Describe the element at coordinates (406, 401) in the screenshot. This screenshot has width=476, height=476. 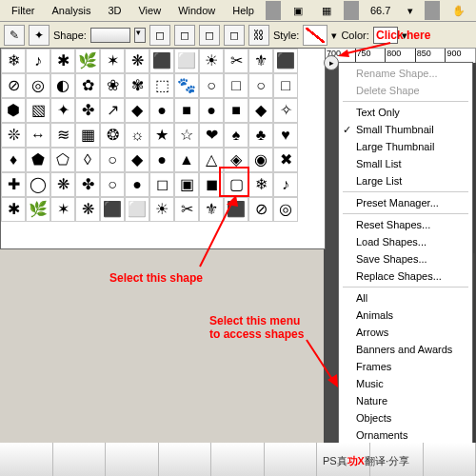
I see `menu-nature: Nature` at that location.